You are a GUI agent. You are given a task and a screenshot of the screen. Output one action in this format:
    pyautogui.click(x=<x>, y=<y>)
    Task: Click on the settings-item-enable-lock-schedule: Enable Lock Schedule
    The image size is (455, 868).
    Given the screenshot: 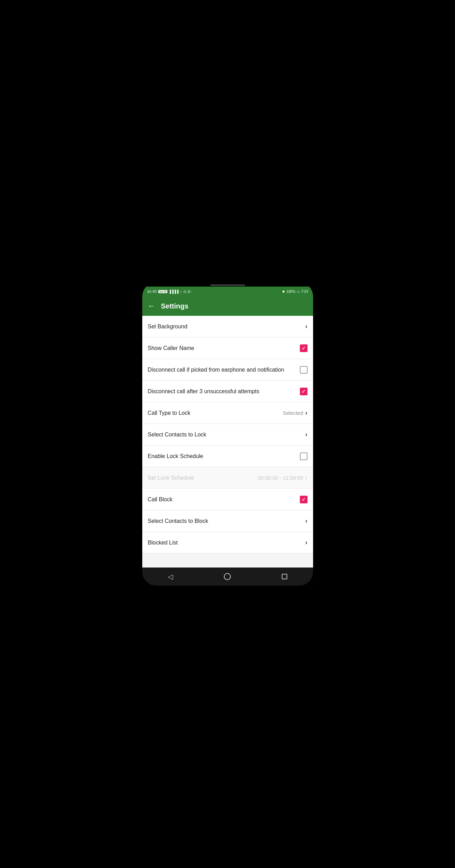 What is the action you would take?
    pyautogui.click(x=228, y=456)
    